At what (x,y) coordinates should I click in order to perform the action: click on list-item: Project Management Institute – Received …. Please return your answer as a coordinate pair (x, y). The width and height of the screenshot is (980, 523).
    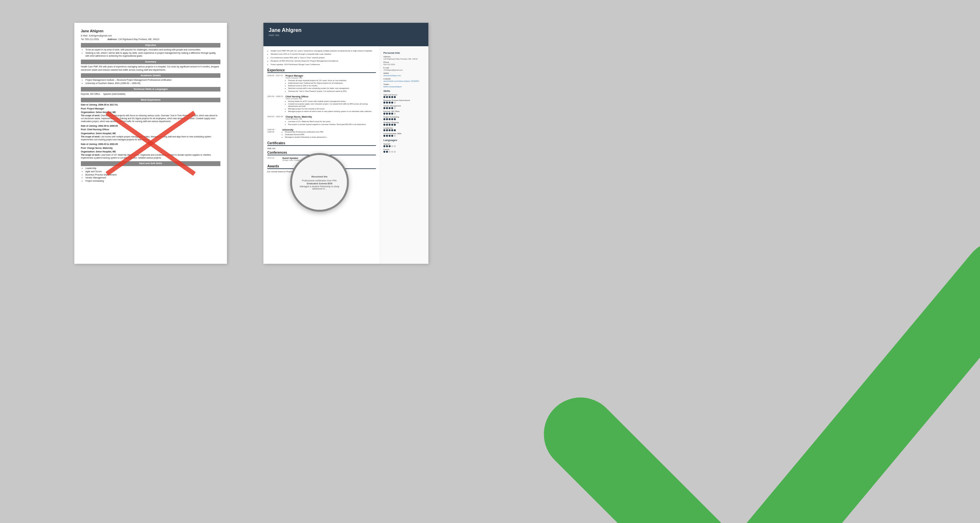
    Looking at the image, I should click on (153, 80).